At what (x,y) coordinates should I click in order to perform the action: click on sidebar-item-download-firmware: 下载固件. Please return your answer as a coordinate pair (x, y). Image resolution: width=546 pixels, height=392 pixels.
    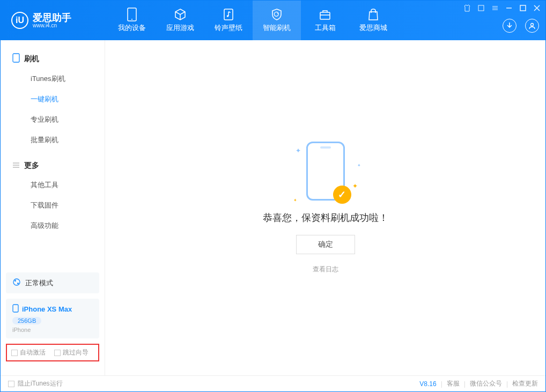
    Looking at the image, I should click on (53, 205).